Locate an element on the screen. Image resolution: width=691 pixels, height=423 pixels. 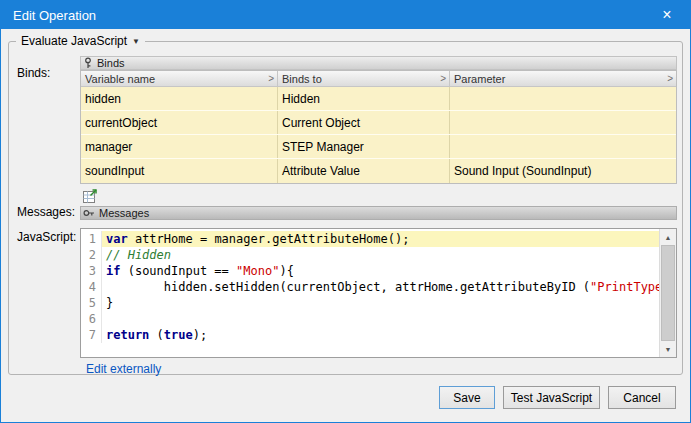
variable-cell: currentObject is located at coordinates (180, 122).